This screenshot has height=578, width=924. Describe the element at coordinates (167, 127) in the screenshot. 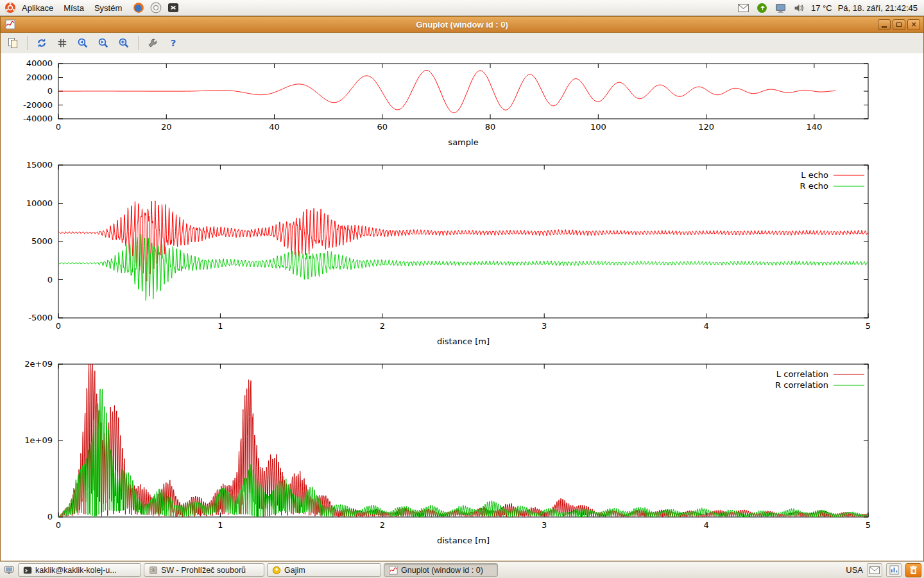

I see `x-tick-label: 20` at that location.